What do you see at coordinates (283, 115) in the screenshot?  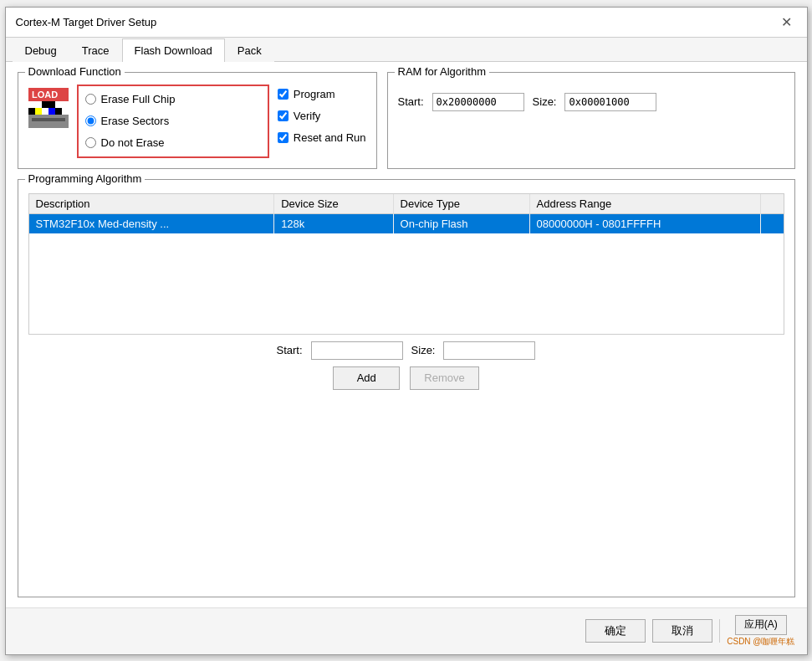 I see `verify-checkbox` at bounding box center [283, 115].